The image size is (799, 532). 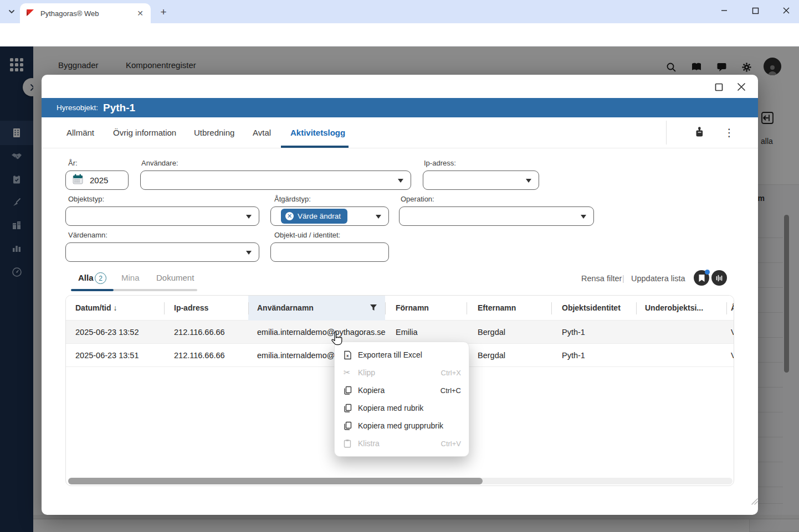 What do you see at coordinates (348, 355) in the screenshot?
I see `svg-text: x` at bounding box center [348, 355].